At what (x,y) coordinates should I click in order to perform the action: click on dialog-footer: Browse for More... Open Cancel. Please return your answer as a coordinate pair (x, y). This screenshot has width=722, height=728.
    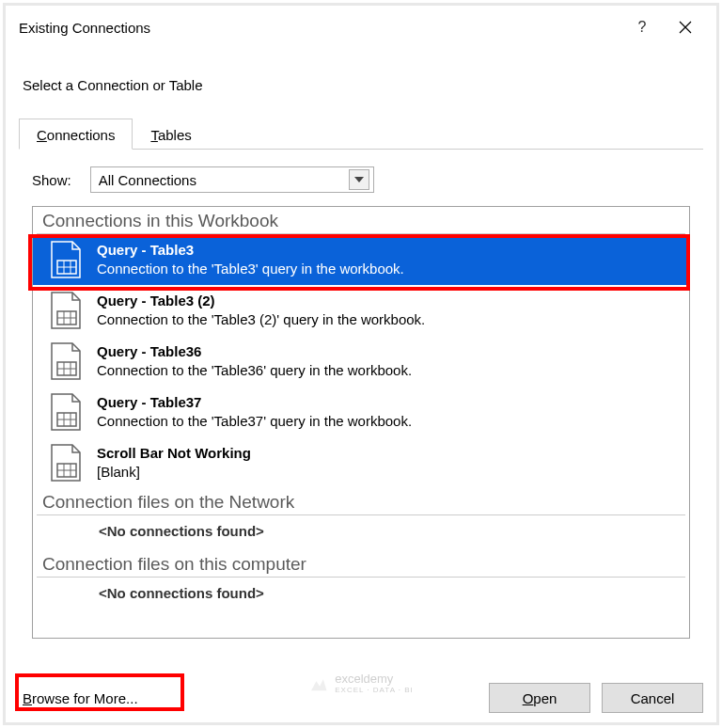
    Looking at the image, I should click on (361, 698).